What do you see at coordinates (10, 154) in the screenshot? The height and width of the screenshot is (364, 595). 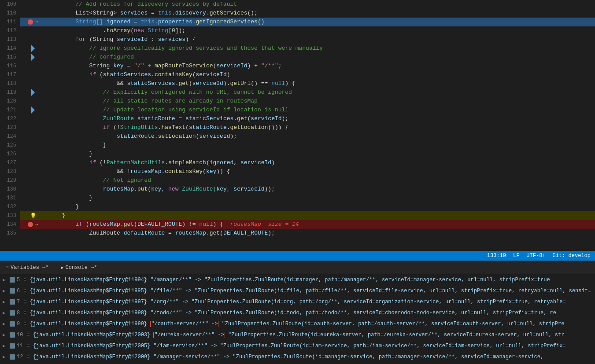 I see `line-number: 126` at bounding box center [10, 154].